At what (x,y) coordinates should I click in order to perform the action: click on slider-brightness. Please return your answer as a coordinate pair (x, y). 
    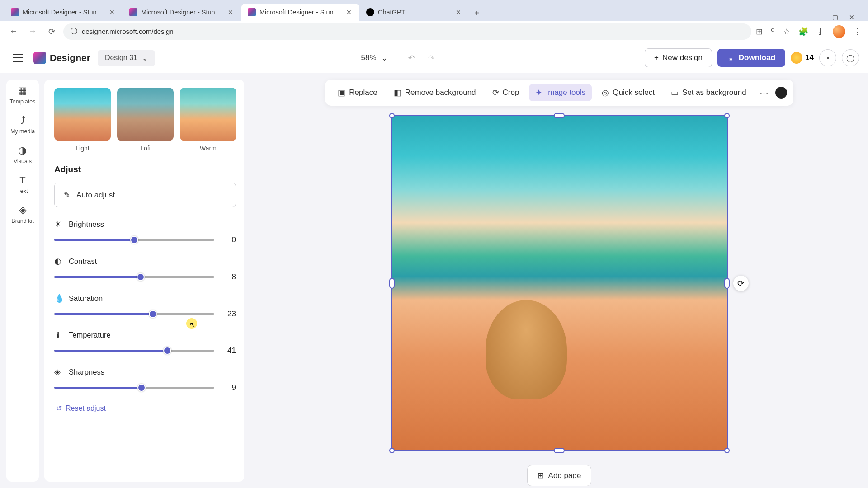
    Looking at the image, I should click on (134, 240).